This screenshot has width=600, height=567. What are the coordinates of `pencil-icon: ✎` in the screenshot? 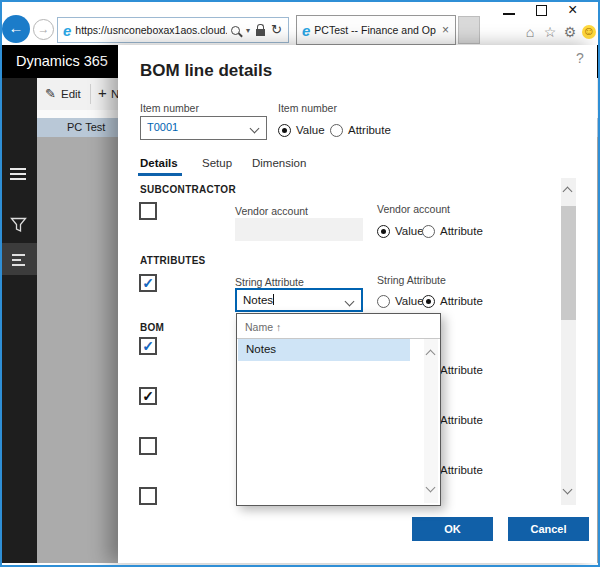 It's located at (50, 94).